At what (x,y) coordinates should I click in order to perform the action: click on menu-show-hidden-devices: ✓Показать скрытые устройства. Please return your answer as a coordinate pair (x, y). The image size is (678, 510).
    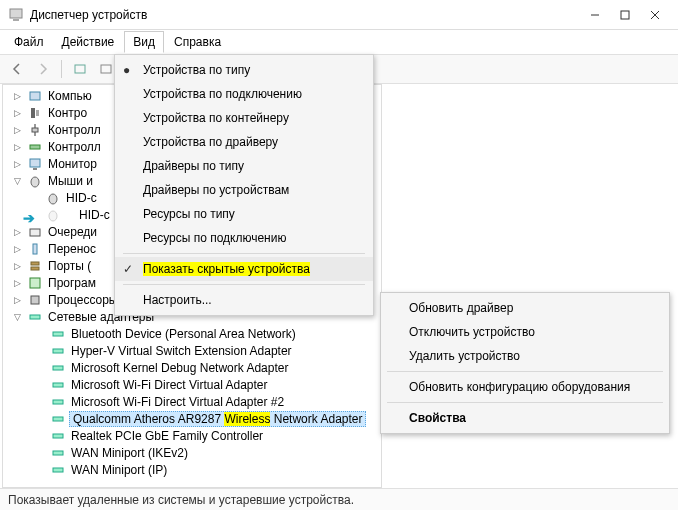
    Looking at the image, I should click on (244, 269).